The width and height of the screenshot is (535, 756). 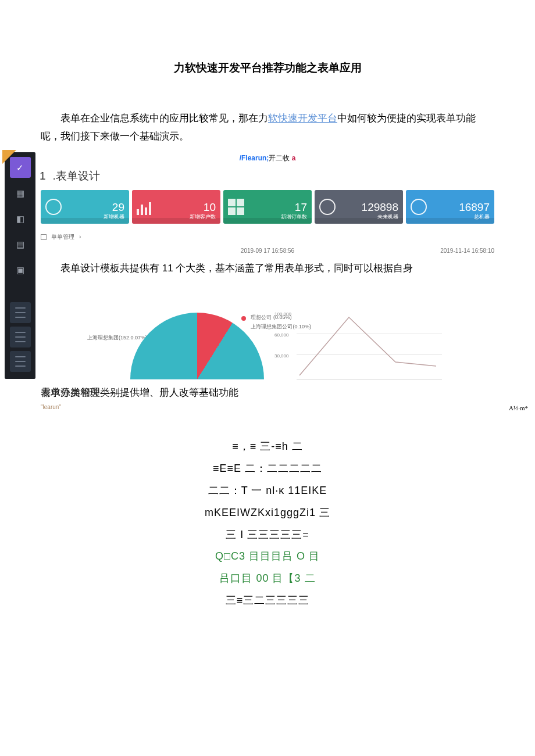 I want to click on section-number: 1, so click(x=43, y=176).